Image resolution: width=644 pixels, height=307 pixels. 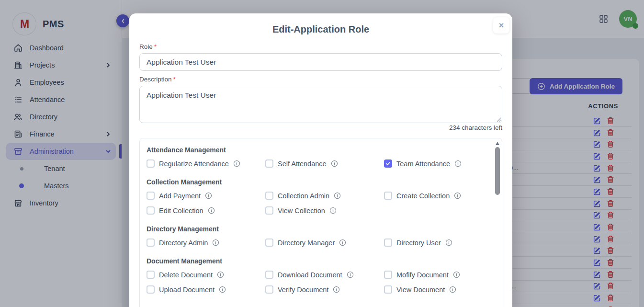 I want to click on permission-label: Edit Collection, so click(x=181, y=211).